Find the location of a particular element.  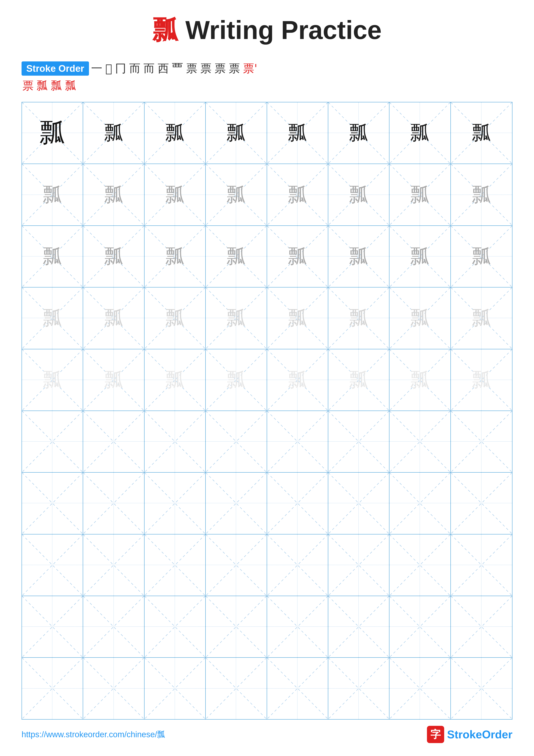

footer-url: https://www.strokeorder.com/chinese/瓢 is located at coordinates (93, 735).